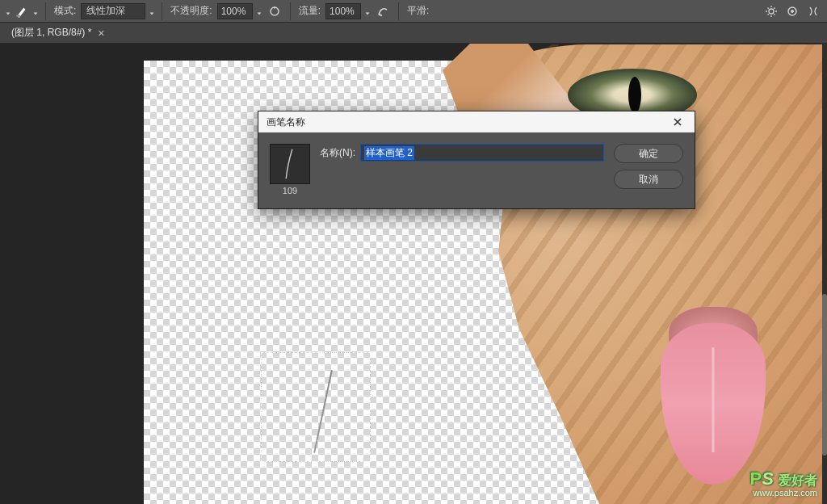  What do you see at coordinates (418, 11) in the screenshot?
I see `smooth-label: 平滑:` at bounding box center [418, 11].